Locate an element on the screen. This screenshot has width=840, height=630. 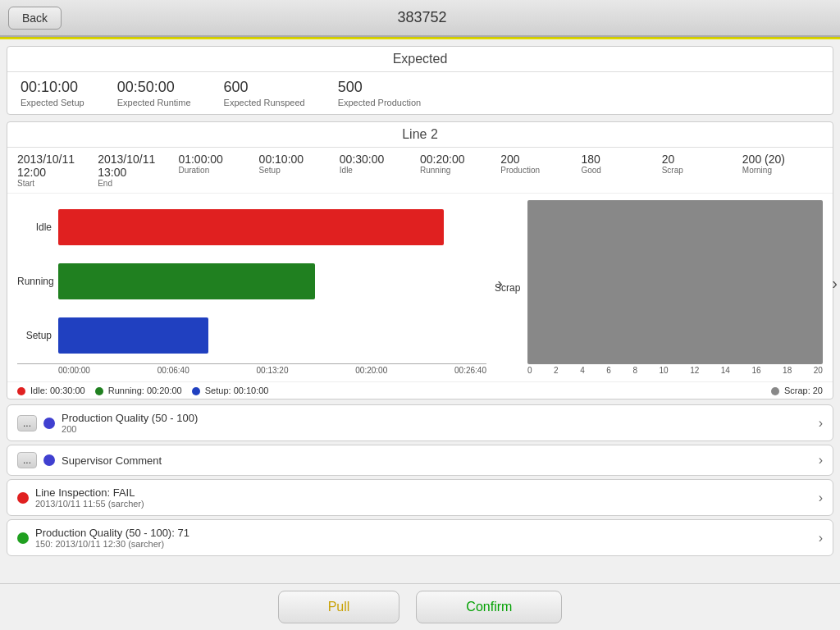
expected-runspeed-value: 600 is located at coordinates (264, 87).